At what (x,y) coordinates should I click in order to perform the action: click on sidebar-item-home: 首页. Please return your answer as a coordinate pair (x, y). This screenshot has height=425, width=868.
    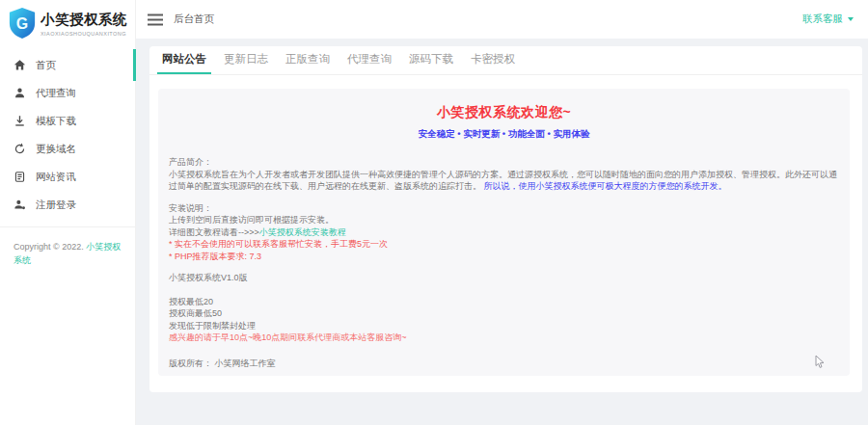
    Looking at the image, I should click on (68, 66).